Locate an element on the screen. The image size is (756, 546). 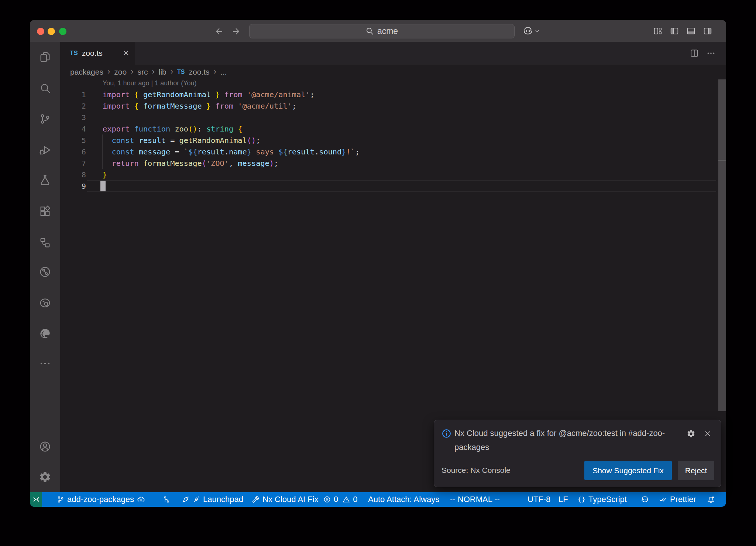
breadcrumb-item: zoo is located at coordinates (120, 72).